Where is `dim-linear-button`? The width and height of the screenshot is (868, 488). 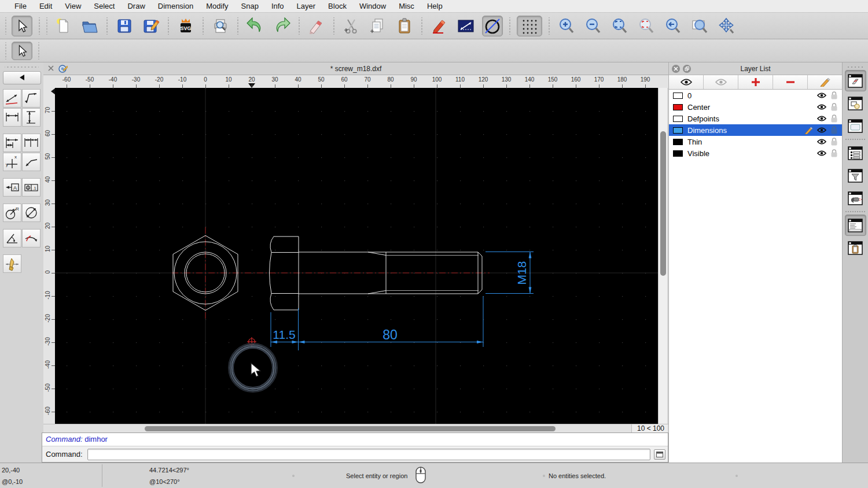
dim-linear-button is located at coordinates (31, 98).